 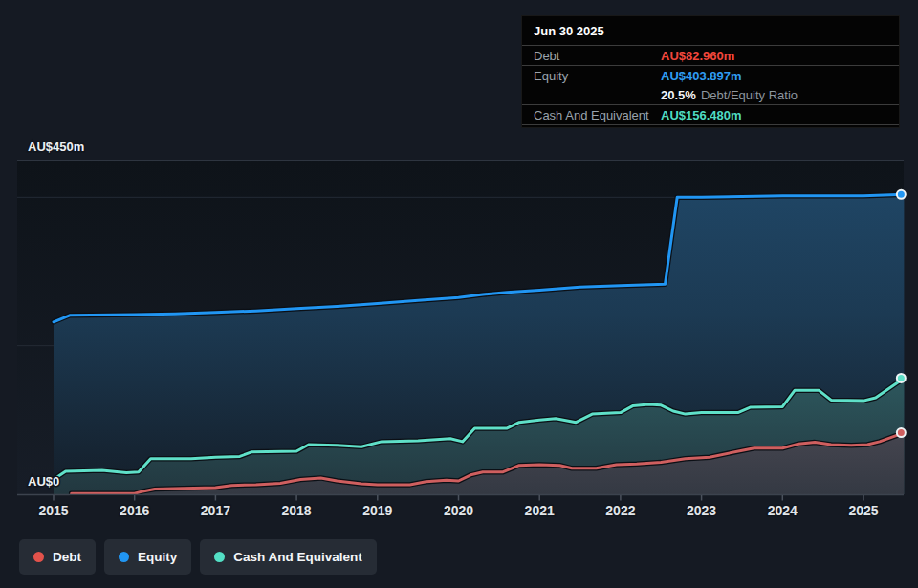 What do you see at coordinates (57, 556) in the screenshot?
I see `legend-item-debt: Debt` at bounding box center [57, 556].